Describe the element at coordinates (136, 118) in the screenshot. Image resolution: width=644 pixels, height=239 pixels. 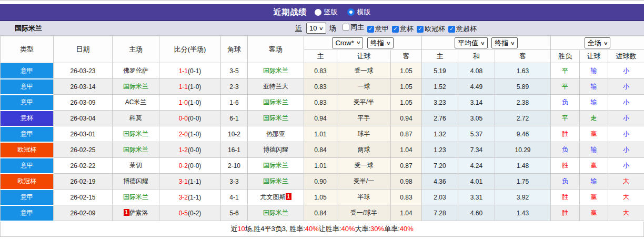
I see `team-link: 科莫` at that location.